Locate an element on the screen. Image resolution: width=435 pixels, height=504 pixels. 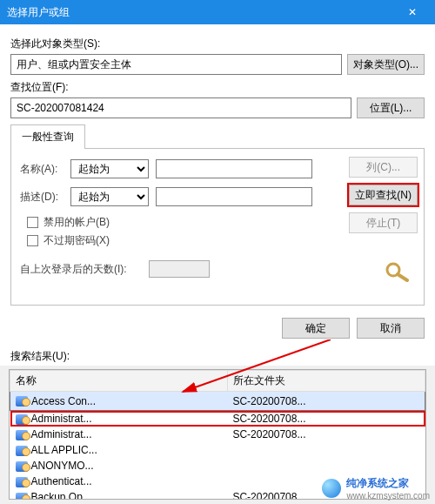
disabled-accounts-checkbox is located at coordinates (33, 223).